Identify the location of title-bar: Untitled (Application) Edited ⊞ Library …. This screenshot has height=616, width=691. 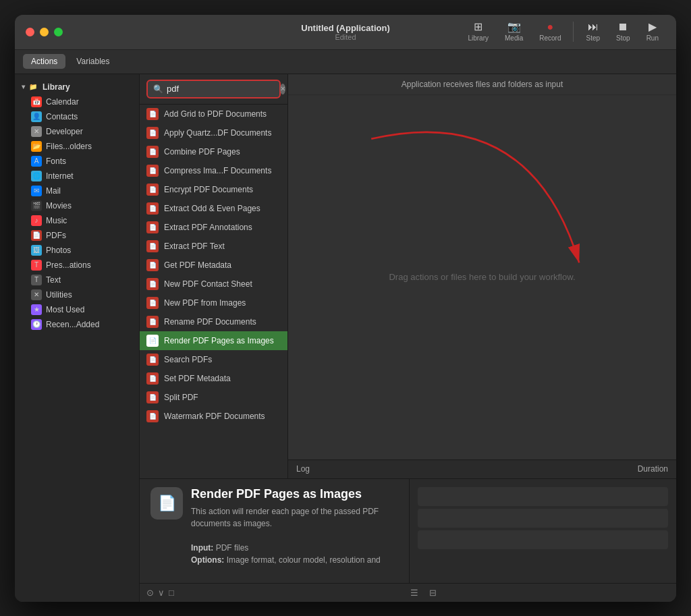
(346, 32).